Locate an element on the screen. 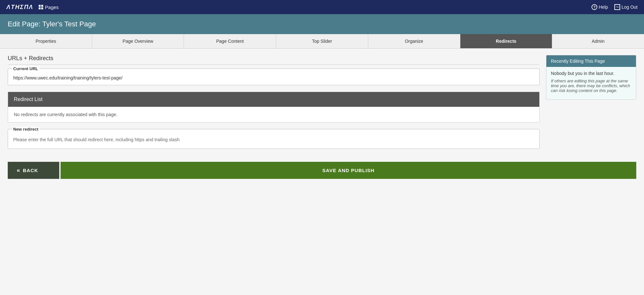 The height and width of the screenshot is (295, 644). current-url-legend: Current URL is located at coordinates (26, 69).